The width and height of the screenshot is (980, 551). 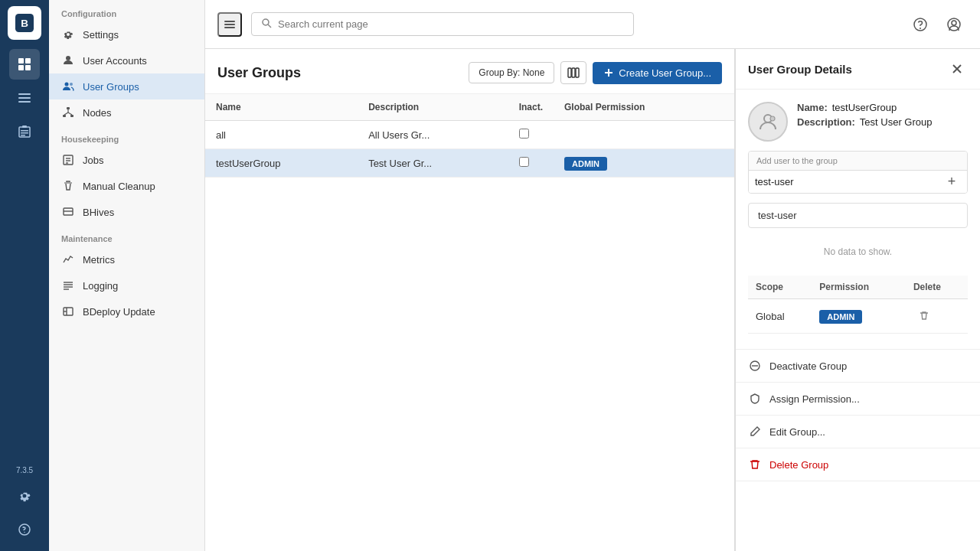 What do you see at coordinates (470, 164) in the screenshot?
I see `table-row: testUserGroup Test User Gr... ADMIN` at bounding box center [470, 164].